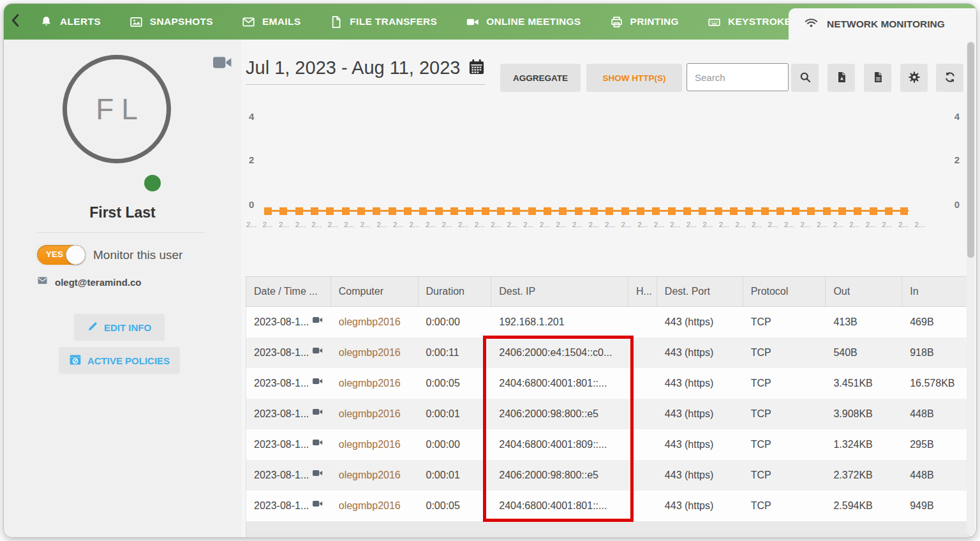 Image resolution: width=980 pixels, height=541 pixels. Describe the element at coordinates (738, 77) in the screenshot. I see `search-input` at that location.